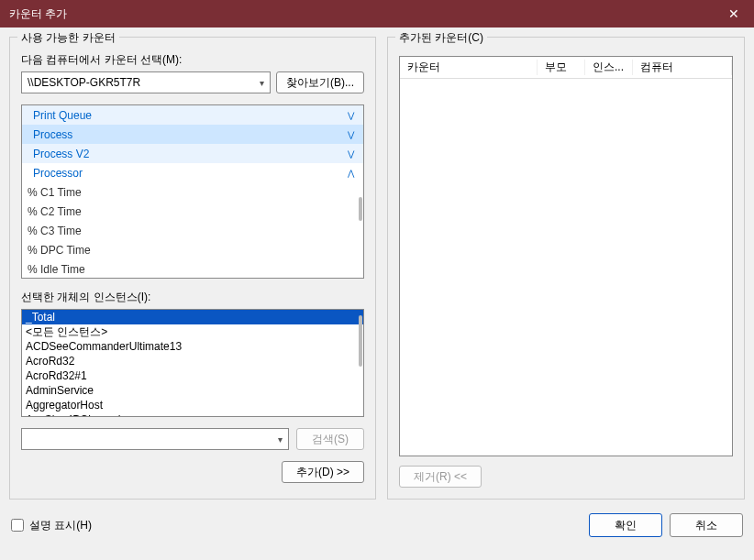  What do you see at coordinates (193, 192) in the screenshot?
I see `tree-leaf: % C1 Time` at bounding box center [193, 192].